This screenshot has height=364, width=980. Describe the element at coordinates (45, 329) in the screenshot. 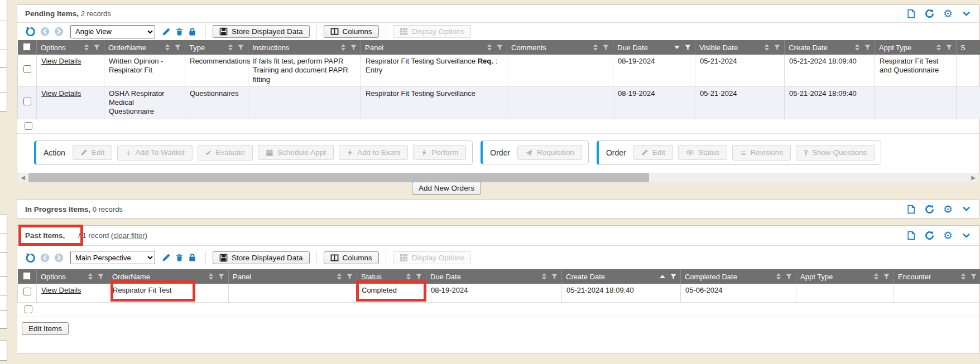

I see `edit-items-button: Edit Items` at that location.